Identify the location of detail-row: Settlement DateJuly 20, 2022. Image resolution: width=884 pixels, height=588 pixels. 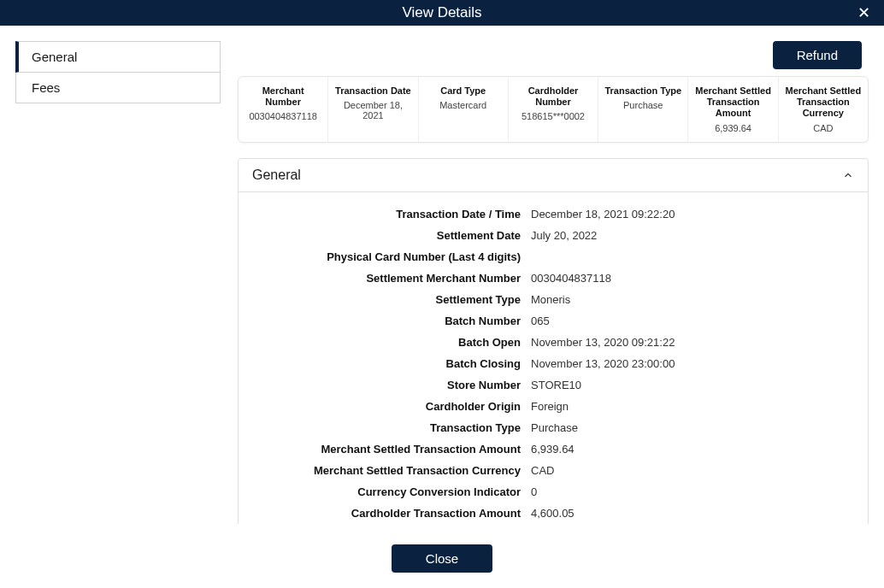
(553, 236).